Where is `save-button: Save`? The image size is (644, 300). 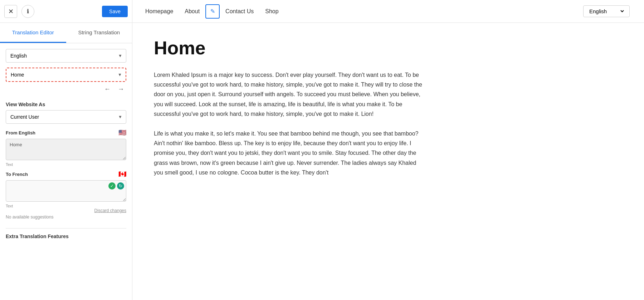 save-button: Save is located at coordinates (115, 11).